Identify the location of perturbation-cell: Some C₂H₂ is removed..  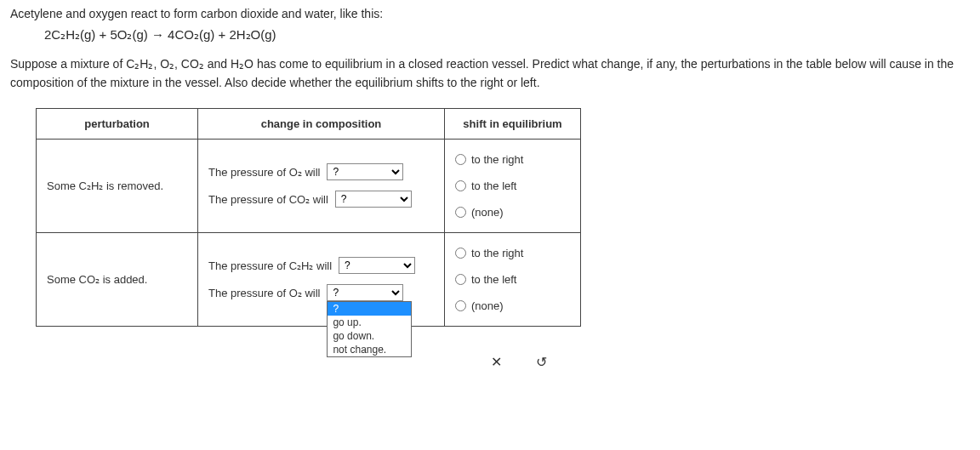
(117, 185).